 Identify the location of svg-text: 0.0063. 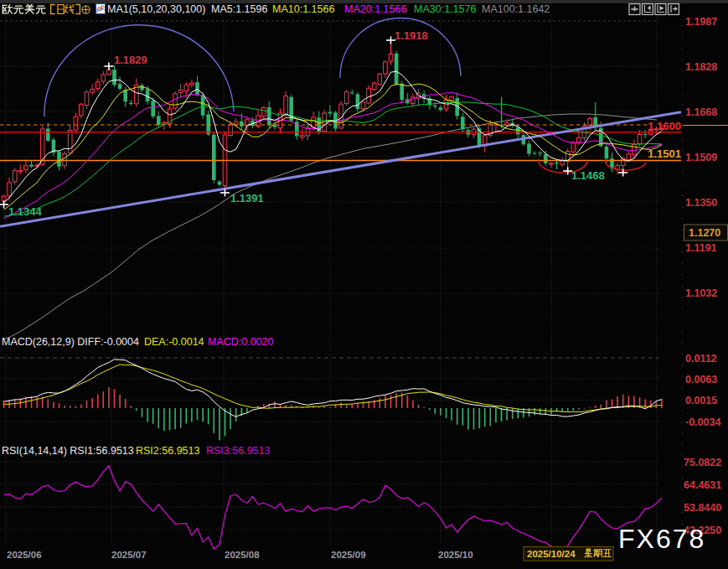
(701, 380).